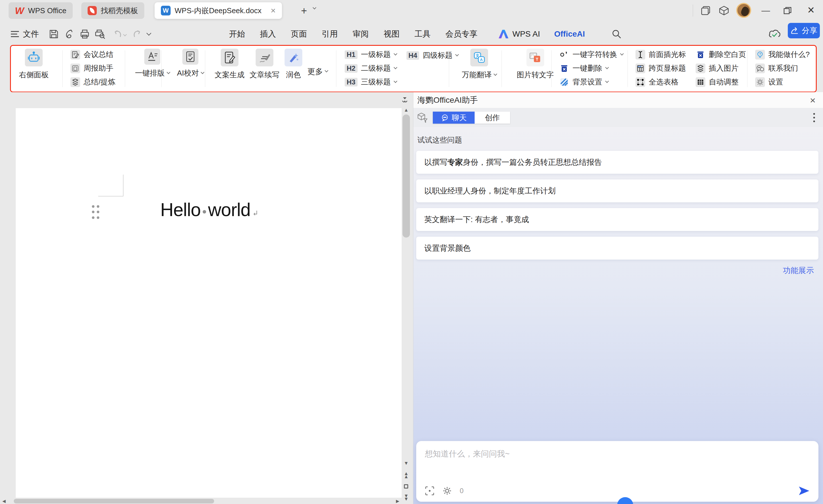  I want to click on ribbon-heading3-button: H3 三级标题, so click(371, 82).